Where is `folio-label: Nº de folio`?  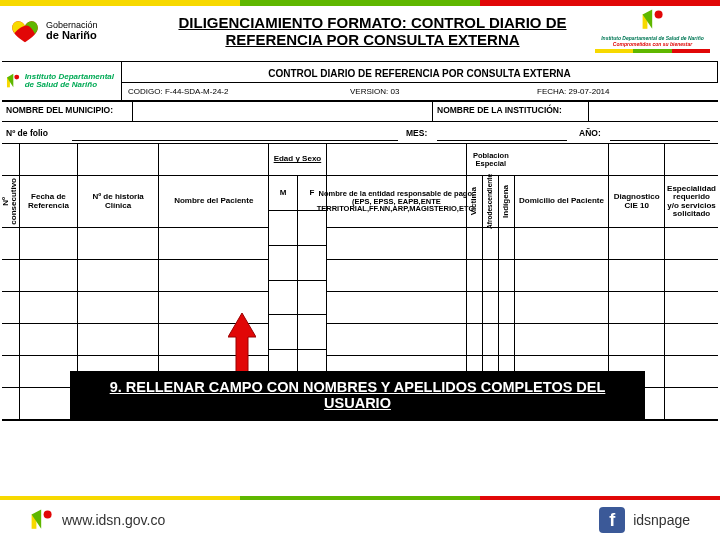
folio-label: Nº de folio is located at coordinates (37, 133).